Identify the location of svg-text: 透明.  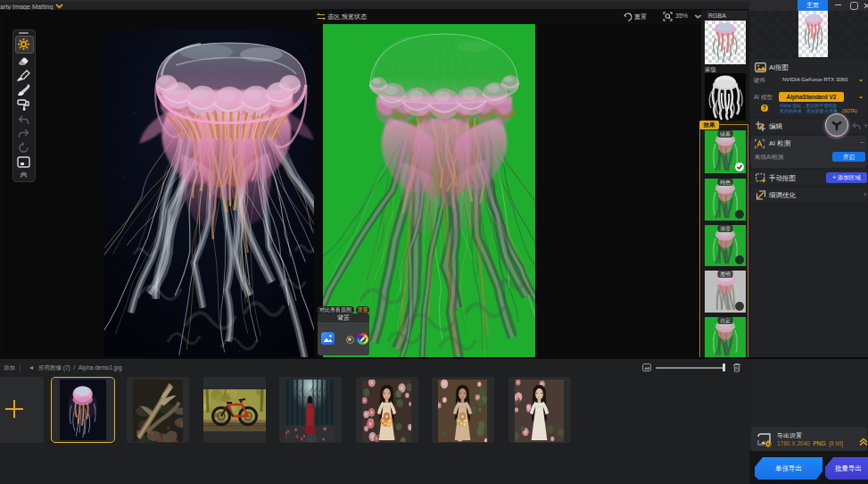
(725, 273).